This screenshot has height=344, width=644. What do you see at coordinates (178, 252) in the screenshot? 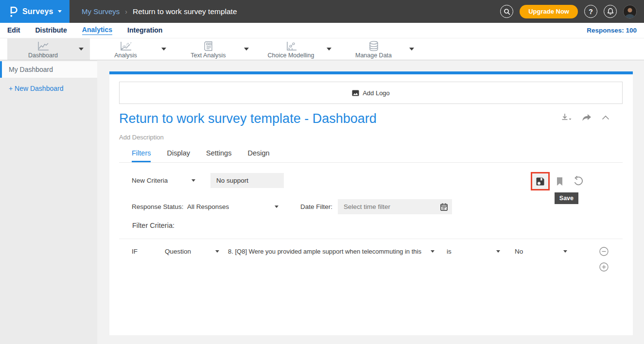
I see `condition-type-value: Question` at bounding box center [178, 252].